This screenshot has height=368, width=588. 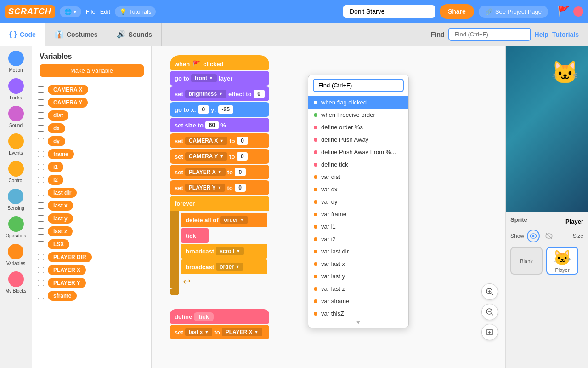 I want to click on dropdown-item-16: var sframe, so click(x=358, y=301).